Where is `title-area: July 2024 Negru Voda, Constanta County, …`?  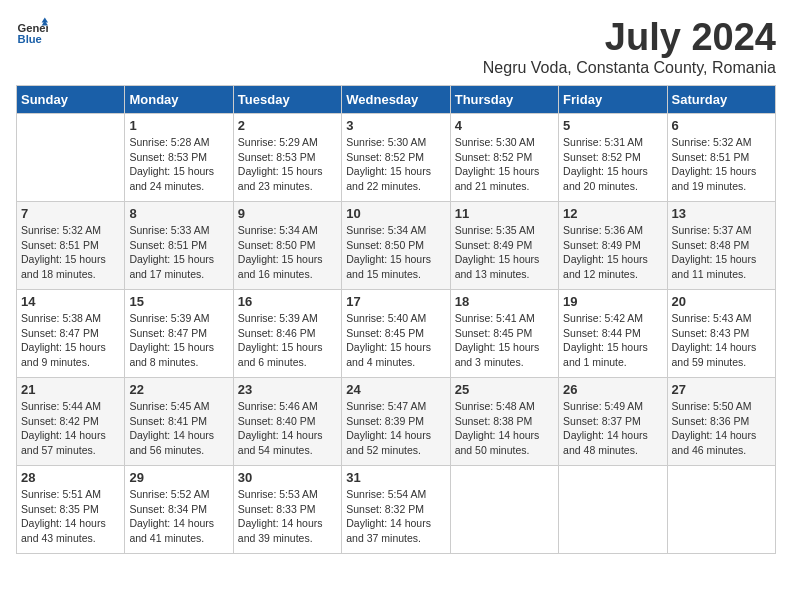
title-area: July 2024 Negru Voda, Constanta County, … is located at coordinates (630, 46).